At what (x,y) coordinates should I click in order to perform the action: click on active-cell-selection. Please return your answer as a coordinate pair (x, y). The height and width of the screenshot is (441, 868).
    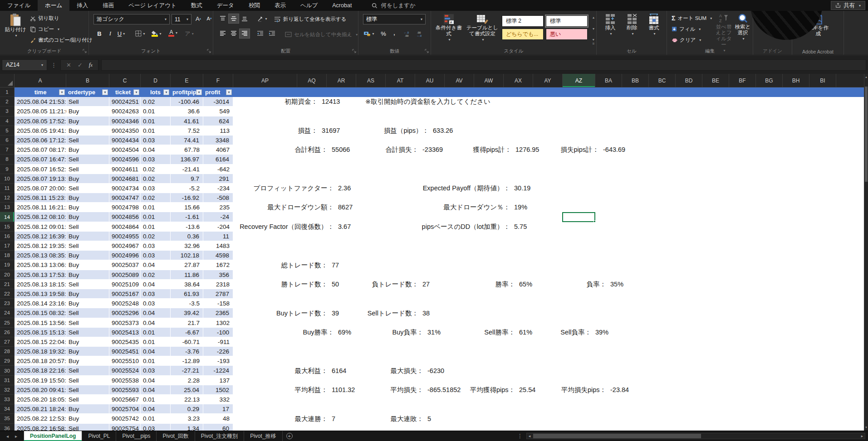
    Looking at the image, I should click on (579, 217).